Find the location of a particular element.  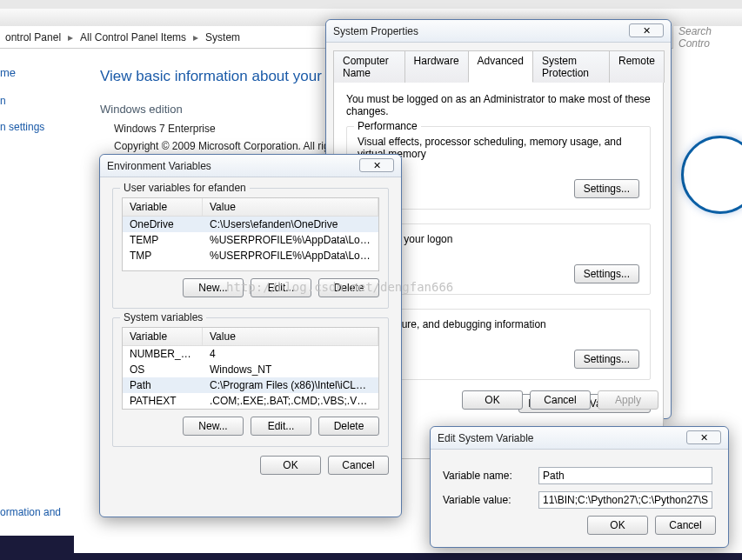

tab-computer-name: Computer Name is located at coordinates (369, 66).